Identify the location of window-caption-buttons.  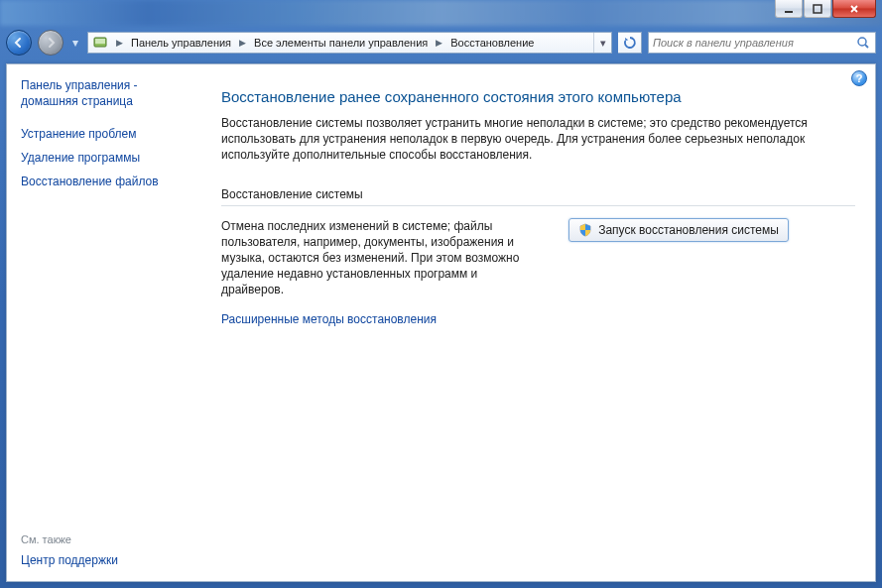
(825, 10).